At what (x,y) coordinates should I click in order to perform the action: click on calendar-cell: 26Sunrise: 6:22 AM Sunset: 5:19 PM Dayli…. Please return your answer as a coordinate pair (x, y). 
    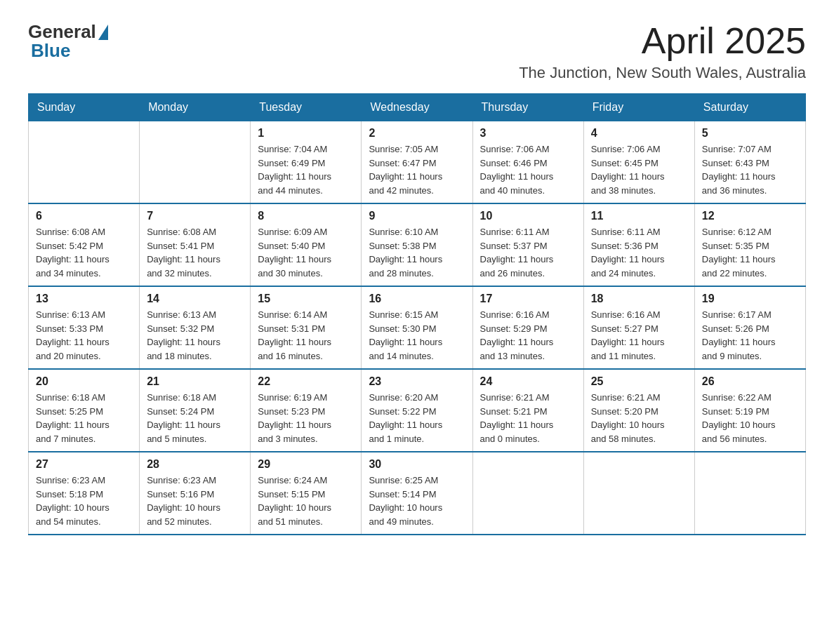
    Looking at the image, I should click on (750, 410).